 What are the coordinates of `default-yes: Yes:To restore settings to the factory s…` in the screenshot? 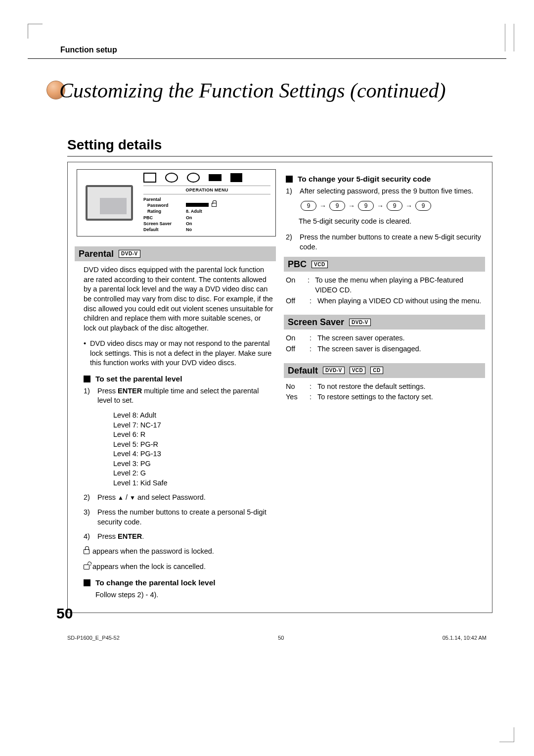 It's located at (385, 397).